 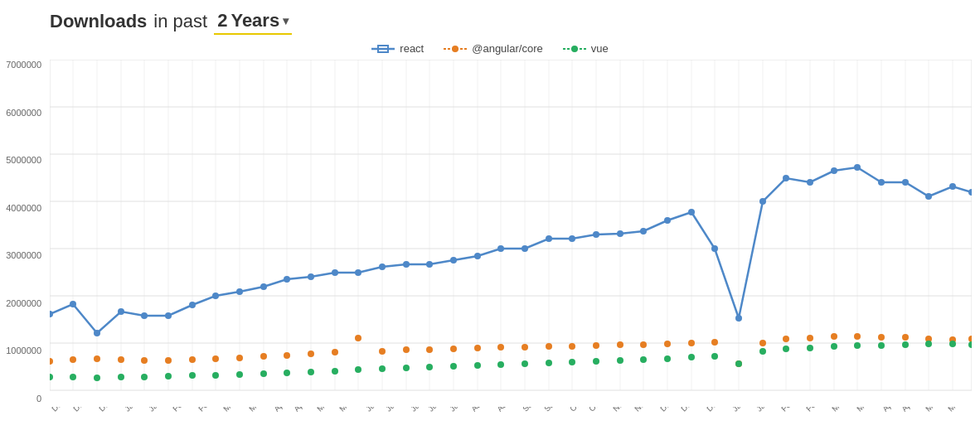 What do you see at coordinates (398, 48) in the screenshot?
I see `legend-react: react` at bounding box center [398, 48].